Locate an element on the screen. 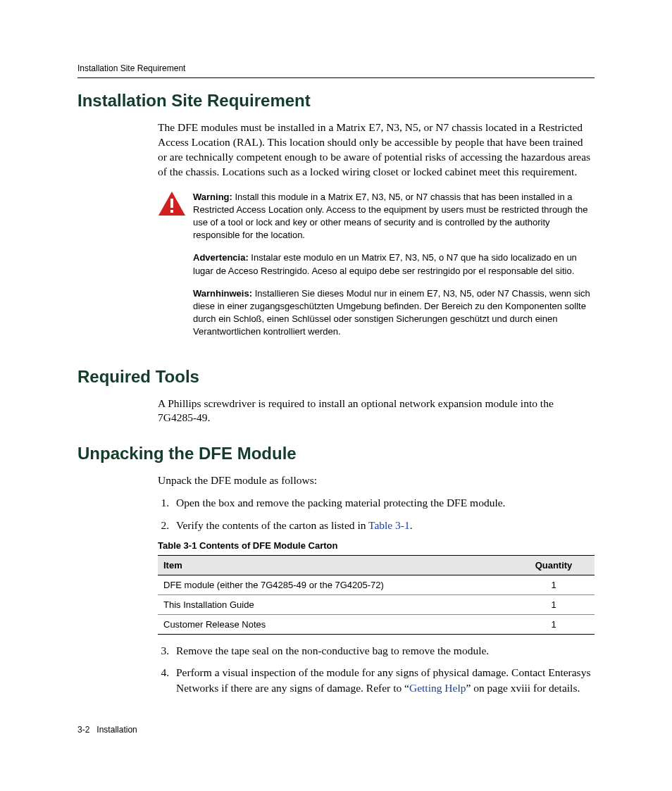 The width and height of the screenshot is (672, 791). warning-de-text: Installieren Sie dieses Modul nur in ein… is located at coordinates (392, 313).